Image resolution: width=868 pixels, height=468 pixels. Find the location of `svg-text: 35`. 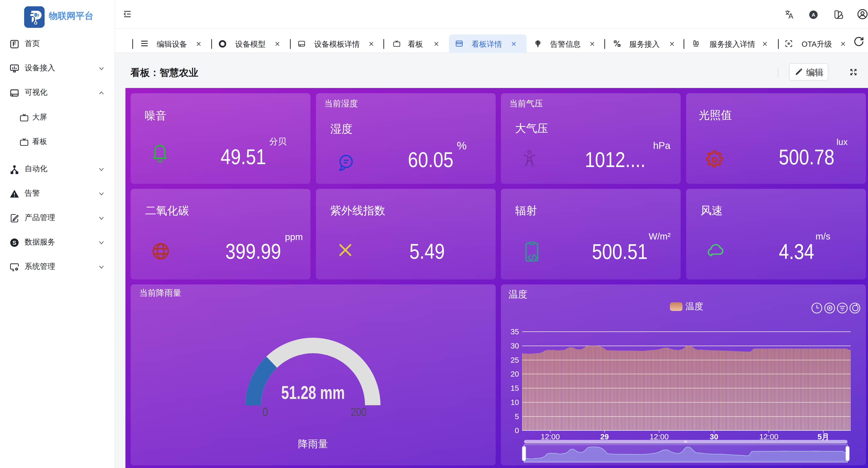

svg-text: 35 is located at coordinates (515, 332).